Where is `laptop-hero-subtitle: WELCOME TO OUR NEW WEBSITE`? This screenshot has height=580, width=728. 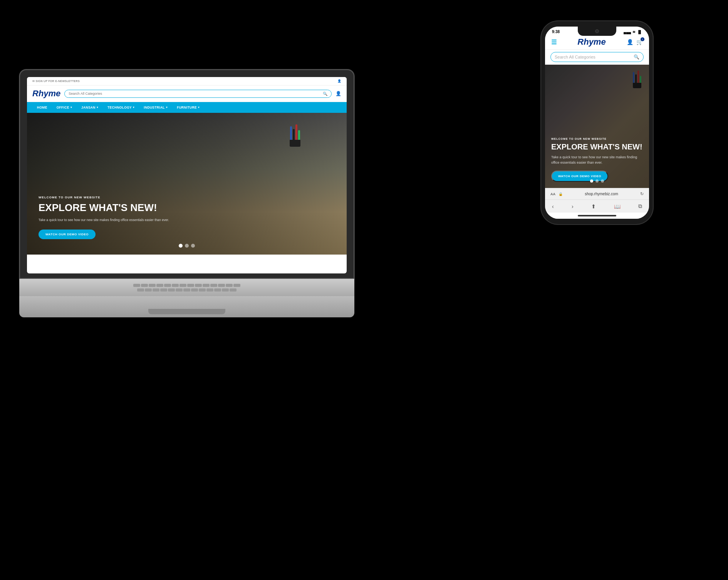
laptop-hero-subtitle: WELCOME TO OUR NEW WEBSITE is located at coordinates (104, 197).